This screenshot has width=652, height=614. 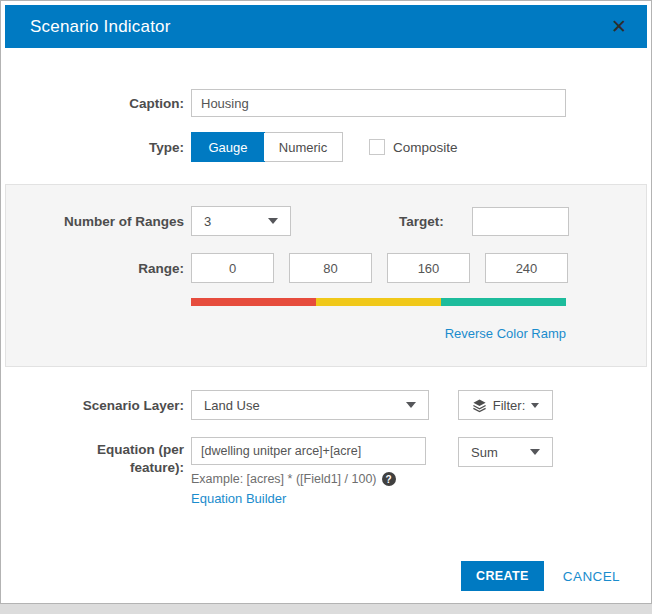 What do you see at coordinates (326, 405) in the screenshot?
I see `scenario-layer-row: Scenario Layer: Land Use Filter:` at bounding box center [326, 405].